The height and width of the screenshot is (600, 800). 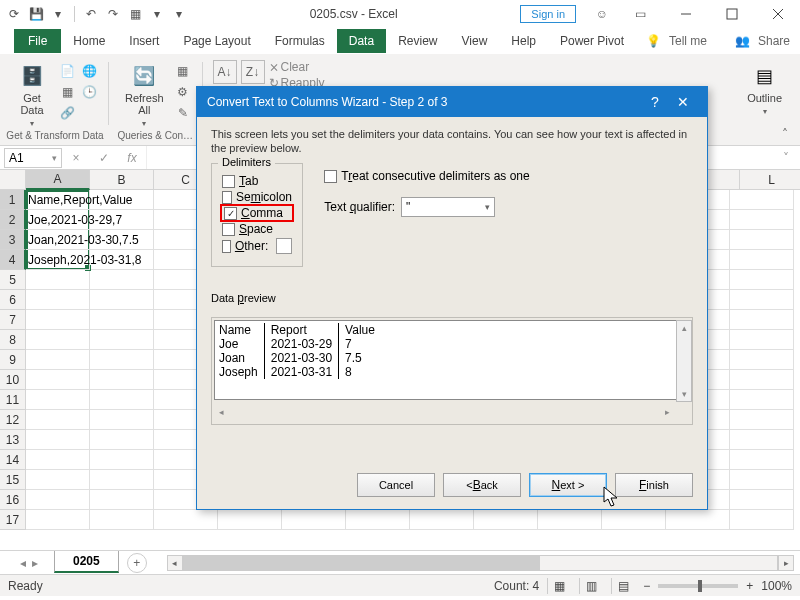 I want to click on space-checkbox, so click(x=228, y=230).